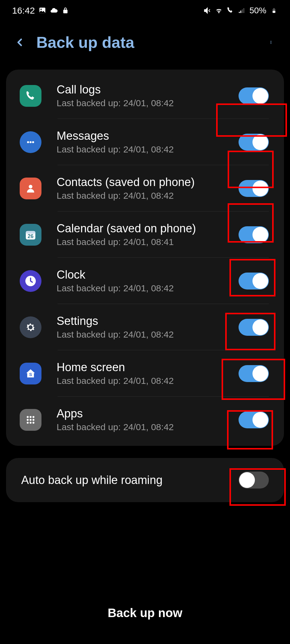 The image size is (290, 644). Describe the element at coordinates (31, 235) in the screenshot. I see `calendar-icon: 26` at that location.